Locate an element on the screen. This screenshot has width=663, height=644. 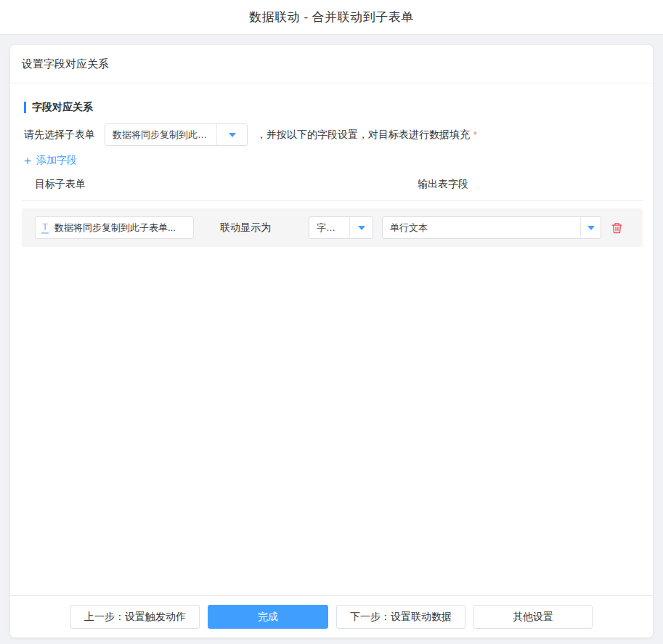
prev-step-button: 上一步：设置触发动作 is located at coordinates (135, 617).